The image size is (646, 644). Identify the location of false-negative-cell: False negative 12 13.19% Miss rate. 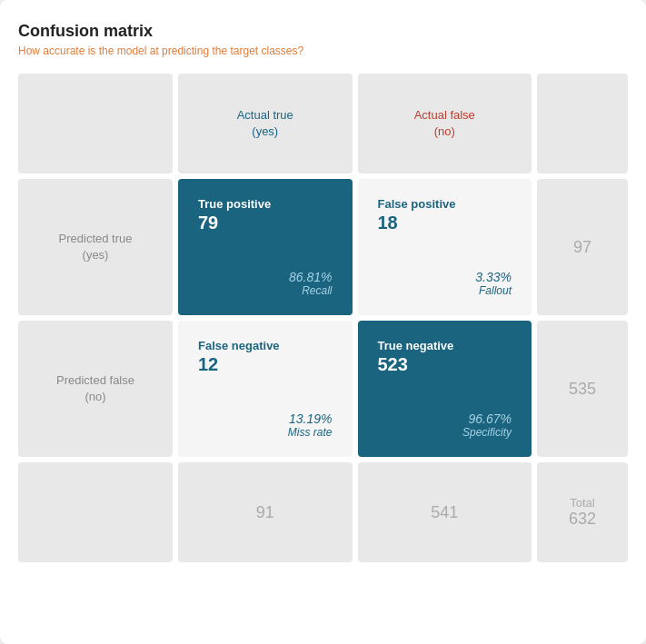
(265, 389).